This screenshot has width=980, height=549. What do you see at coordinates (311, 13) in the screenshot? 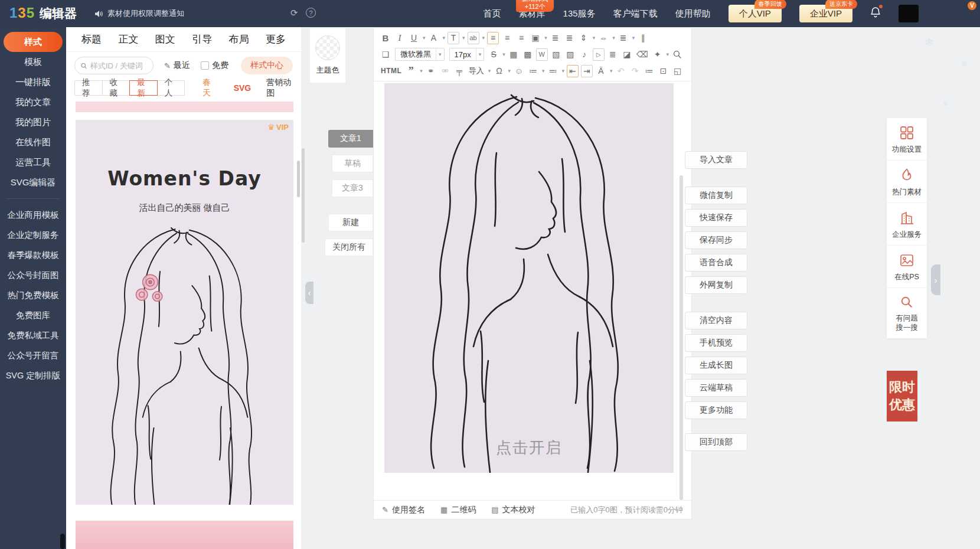
I see `help-icon: ?` at bounding box center [311, 13].